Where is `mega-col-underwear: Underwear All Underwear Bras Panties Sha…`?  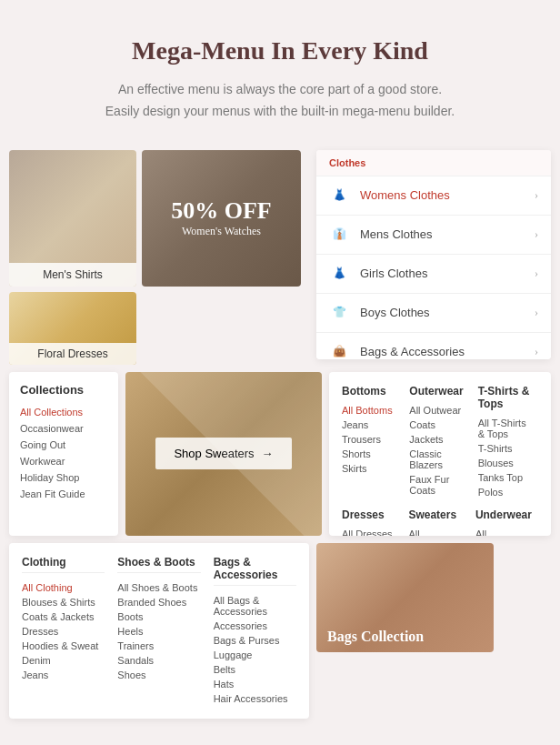
mega-col-underwear: Underwear All Underwear Bras Panties Sha… is located at coordinates (507, 522).